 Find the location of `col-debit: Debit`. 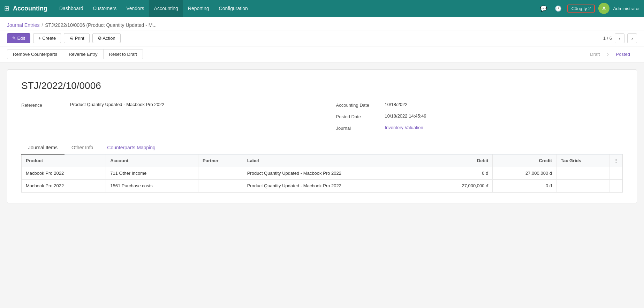

col-debit: Debit is located at coordinates (461, 161).